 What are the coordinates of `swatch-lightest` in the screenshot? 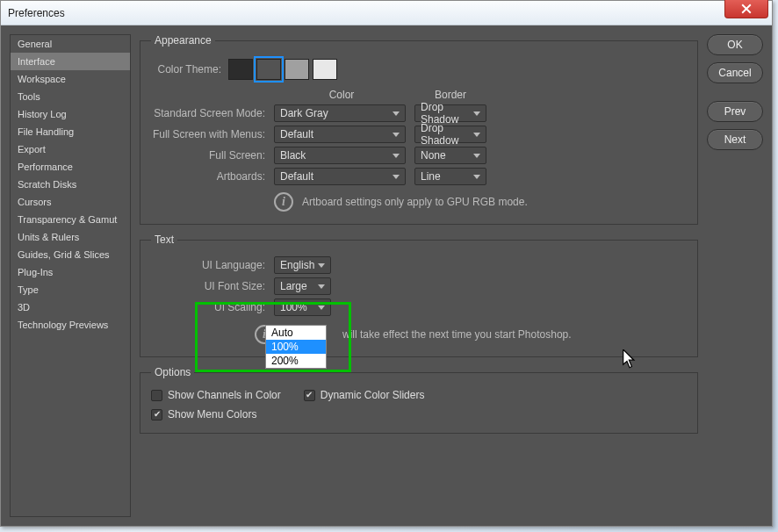 It's located at (325, 69).